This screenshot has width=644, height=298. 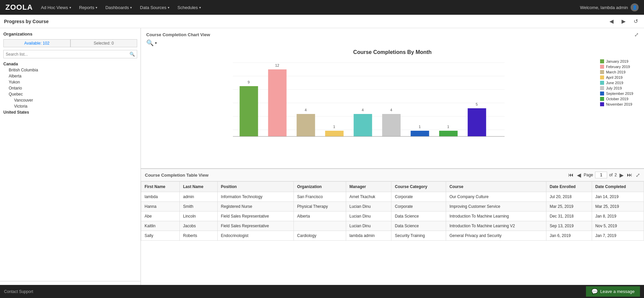 What do you see at coordinates (420, 133) in the screenshot?
I see `bar-sep2019` at bounding box center [420, 133].